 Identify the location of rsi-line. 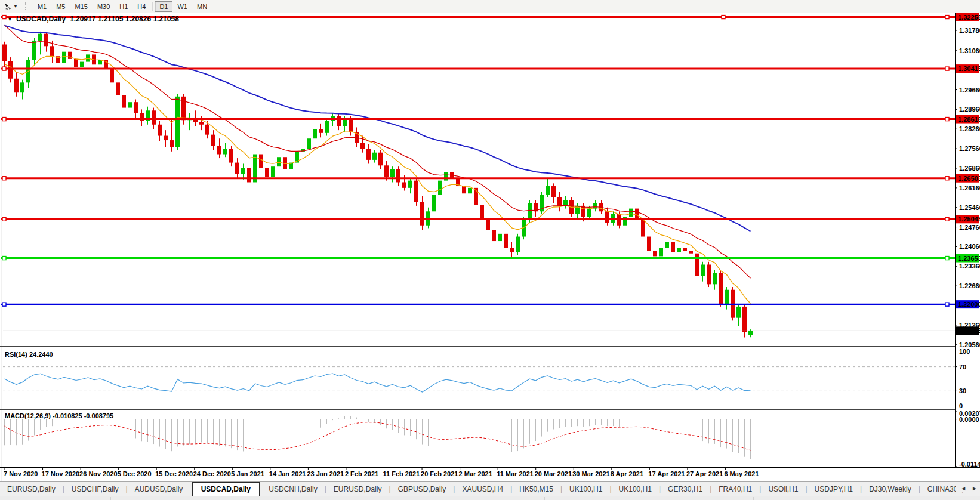
(378, 383).